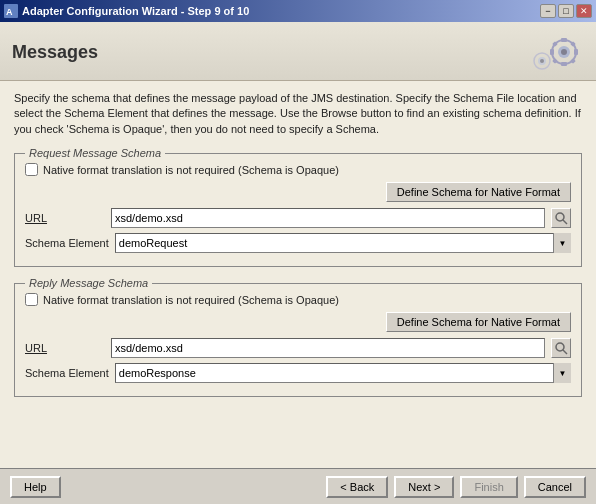 The height and width of the screenshot is (504, 596). I want to click on request-opaque-row: Native format translation is not require…, so click(298, 170).